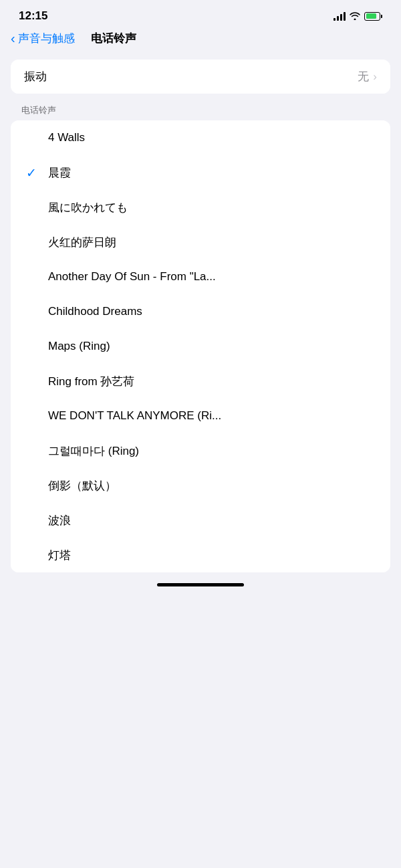  I want to click on ringtone-name: Another Day Of Sun - From "La..., so click(213, 277).